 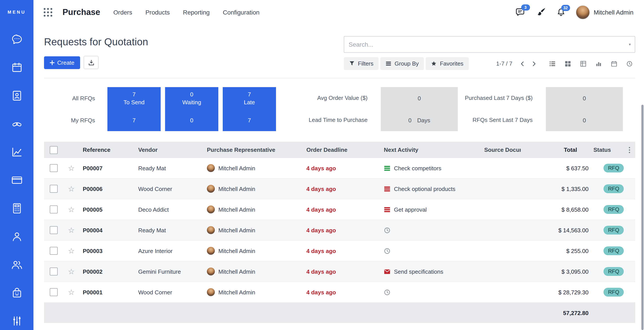 What do you see at coordinates (342, 150) in the screenshot?
I see `header-order-deadline: Order Deadline` at bounding box center [342, 150].